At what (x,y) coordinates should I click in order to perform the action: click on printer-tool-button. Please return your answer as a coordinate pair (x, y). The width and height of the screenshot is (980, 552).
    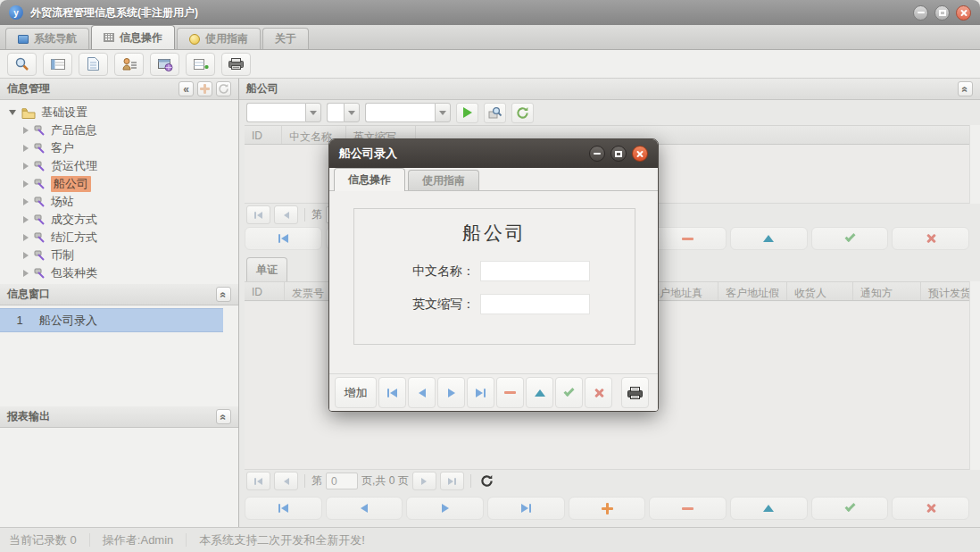
    Looking at the image, I should click on (236, 64).